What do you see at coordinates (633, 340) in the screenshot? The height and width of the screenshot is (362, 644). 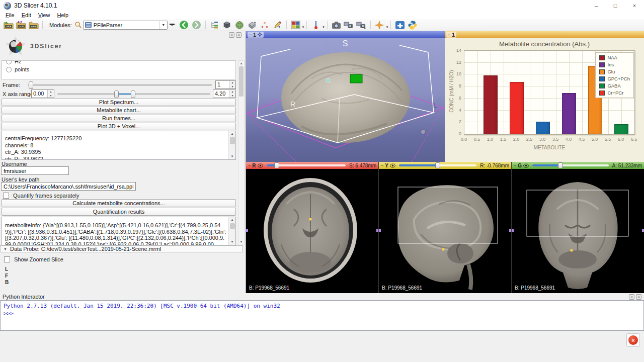 I see `error-log-button: ×` at bounding box center [633, 340].